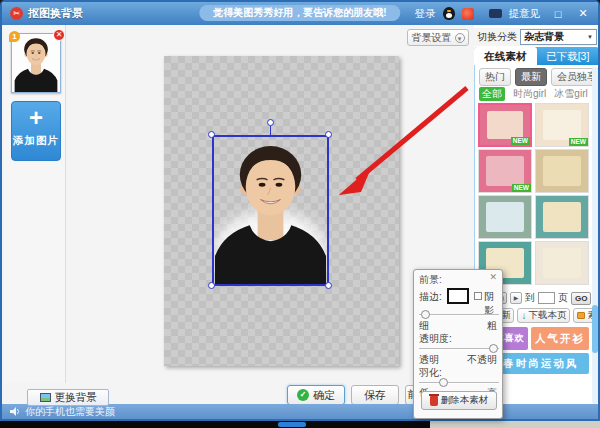 This screenshot has height=428, width=600. What do you see at coordinates (544, 316) in the screenshot?
I see `download-page-button: ↓ 下载本页` at bounding box center [544, 316].